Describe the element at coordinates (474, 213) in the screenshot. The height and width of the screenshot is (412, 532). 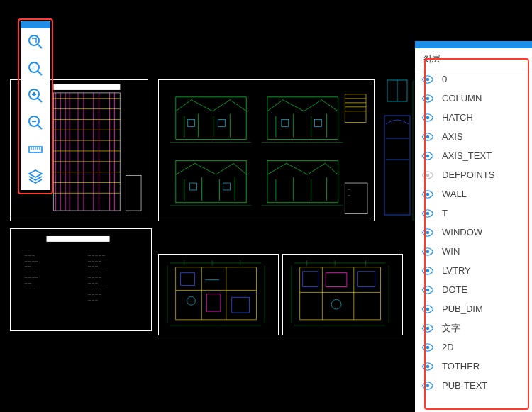
I see `layer-row: T` at that location.